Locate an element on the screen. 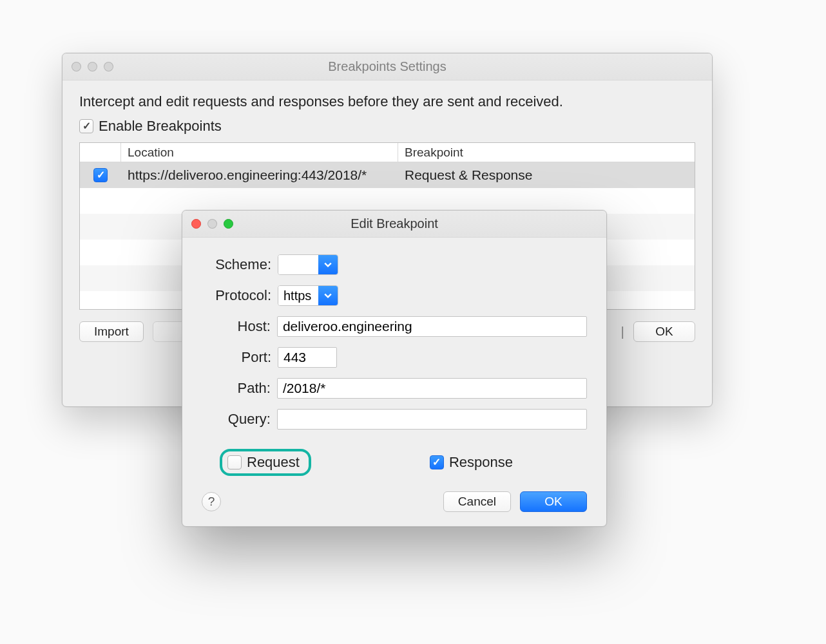  query-label: Query: is located at coordinates (240, 419).